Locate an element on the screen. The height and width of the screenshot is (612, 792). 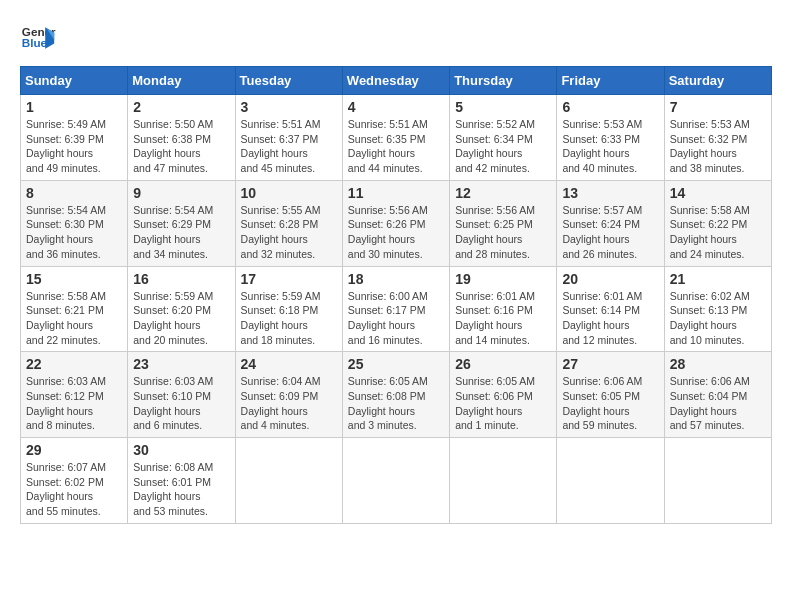
day-number: 1 is located at coordinates (74, 107).